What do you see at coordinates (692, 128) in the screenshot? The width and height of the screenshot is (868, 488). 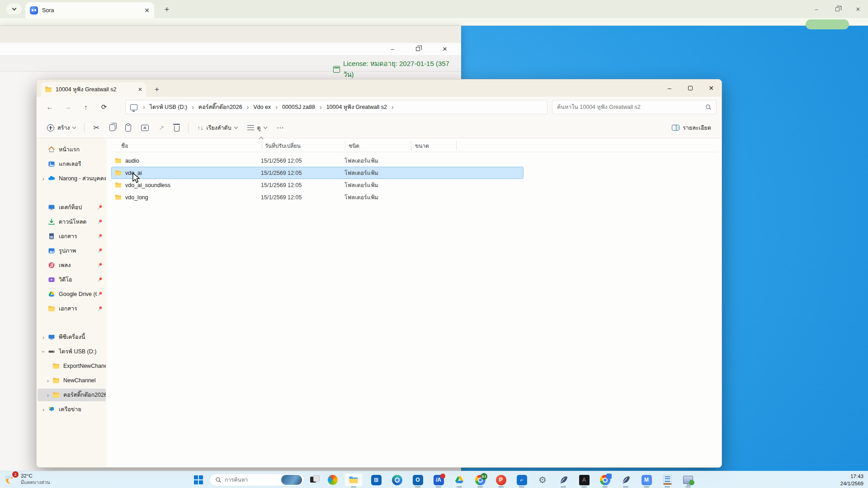 I see `details-pane-button: รายละเอียด` at bounding box center [692, 128].